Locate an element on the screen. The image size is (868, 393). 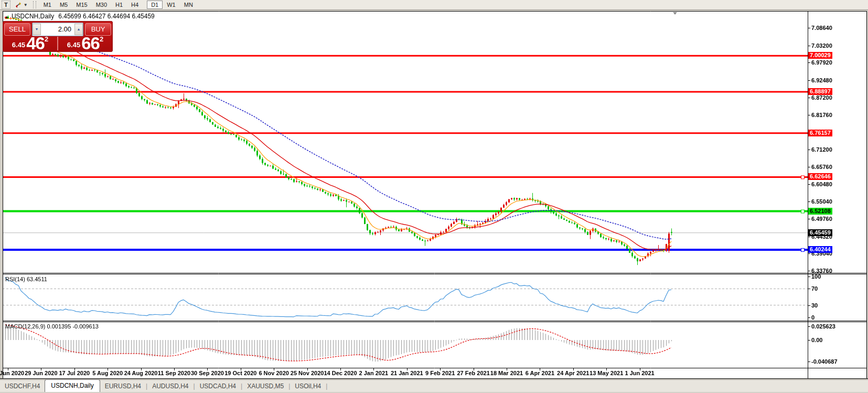
rsi-indicator-label: RSI(14) 63.4511 is located at coordinates (26, 279).